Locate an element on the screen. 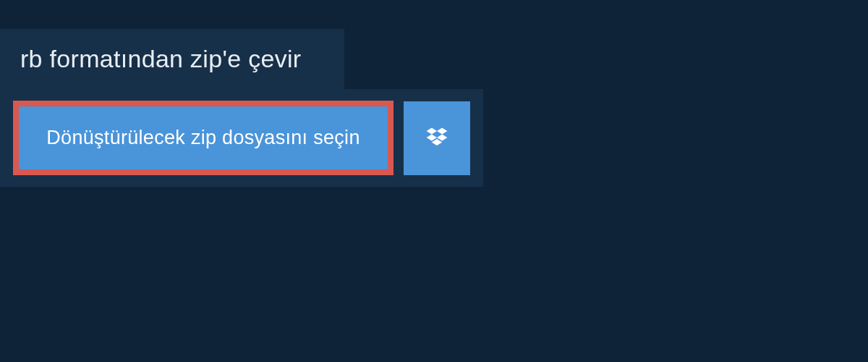 The height and width of the screenshot is (362, 868). page-title: rb formatından zip'e çevir is located at coordinates (161, 59).